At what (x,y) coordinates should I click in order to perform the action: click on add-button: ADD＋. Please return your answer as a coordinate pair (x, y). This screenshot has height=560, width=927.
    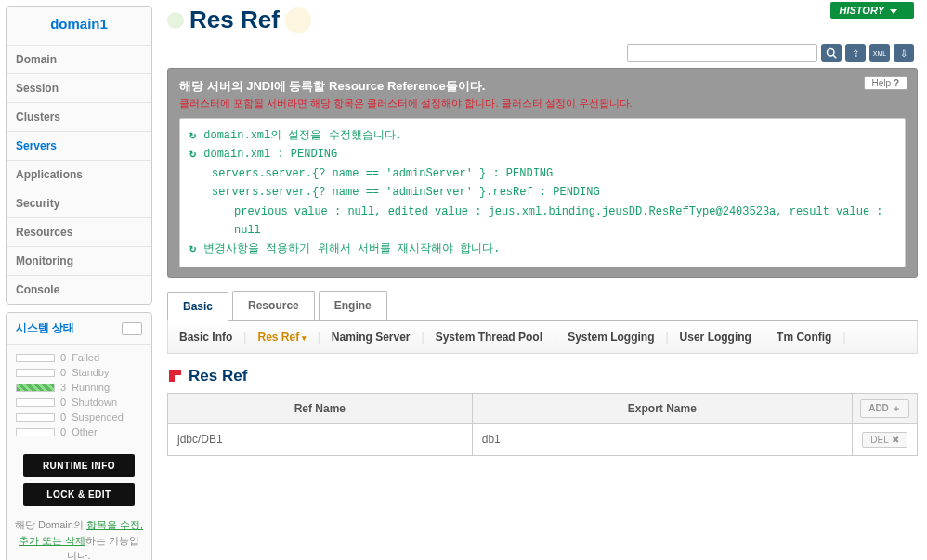
    Looking at the image, I should click on (884, 409).